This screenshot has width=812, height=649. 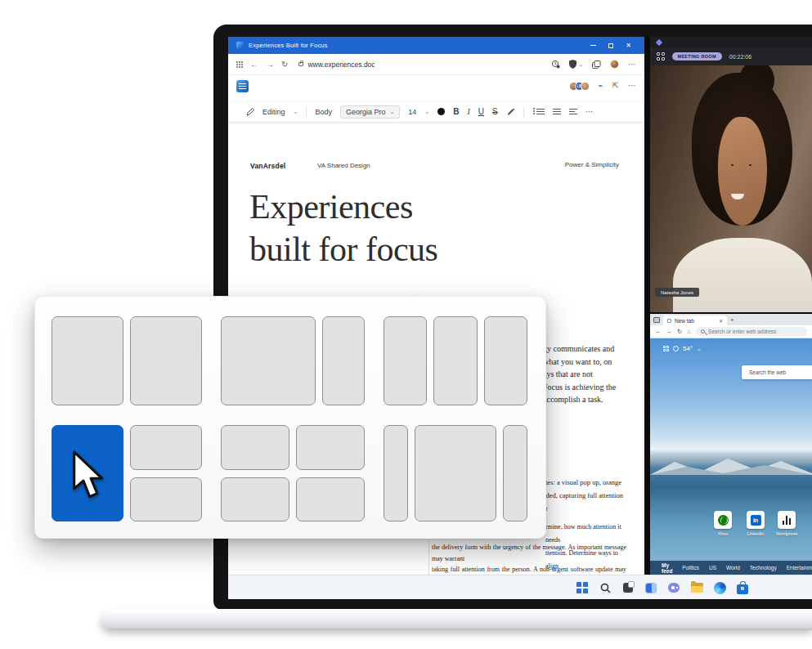 What do you see at coordinates (756, 523) in the screenshot?
I see `quick-link-linkedin: in LinkedIn` at bounding box center [756, 523].